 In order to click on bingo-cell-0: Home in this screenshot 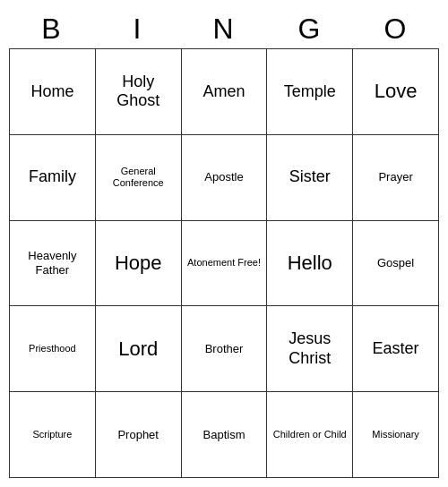, I will do `click(53, 92)`.